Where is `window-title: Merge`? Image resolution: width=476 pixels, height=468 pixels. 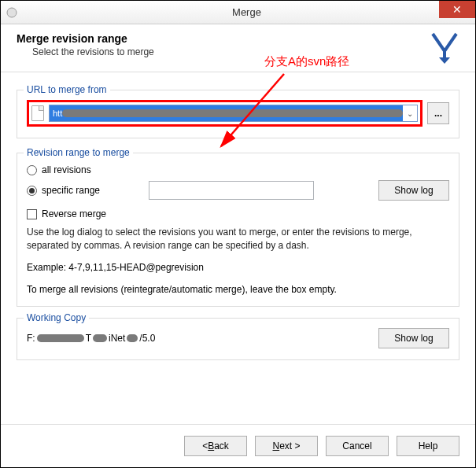 window-title: Merge is located at coordinates (247, 13).